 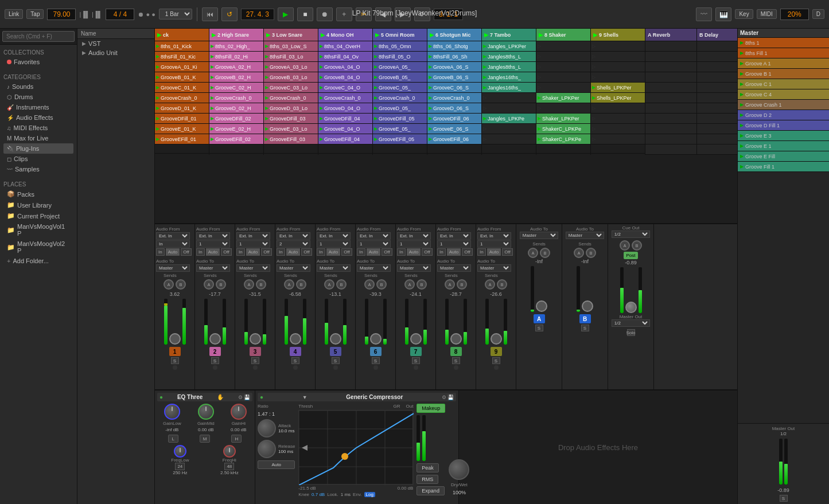 What do you see at coordinates (361, 252) in the screenshot?
I see `monitor-in-6: In` at bounding box center [361, 252].